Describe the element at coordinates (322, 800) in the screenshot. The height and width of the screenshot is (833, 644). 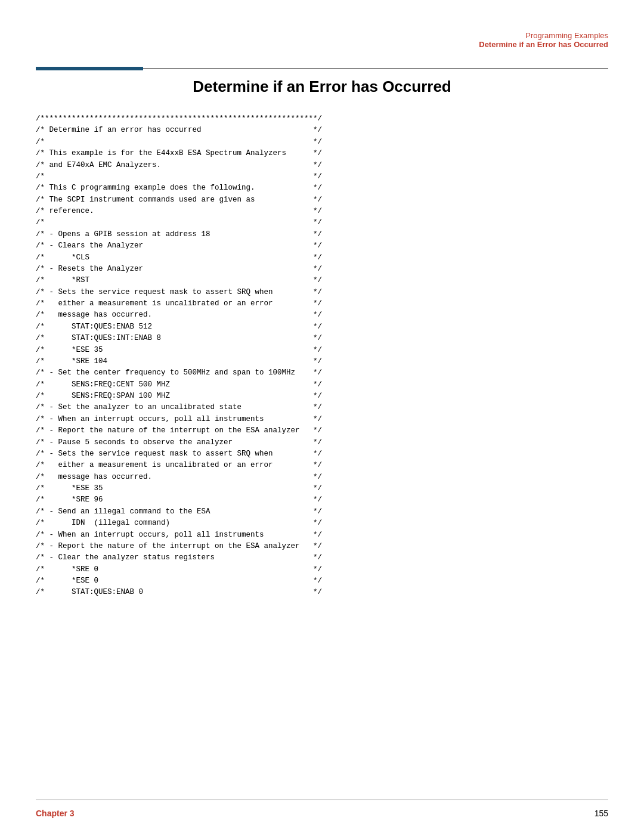
I see `bottom-rule` at that location.